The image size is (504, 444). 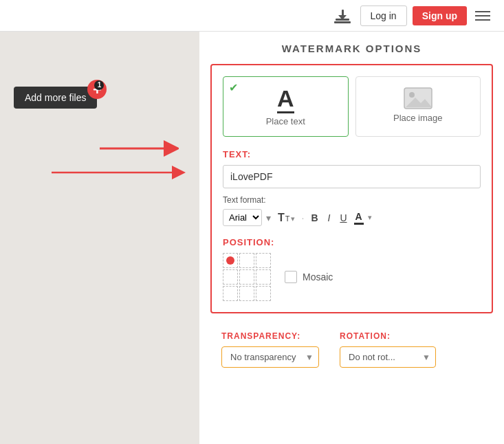 What do you see at coordinates (352, 217) in the screenshot?
I see `format-toolbar: Arial ▾ T T ▾ · B I U A ▾` at bounding box center [352, 217].